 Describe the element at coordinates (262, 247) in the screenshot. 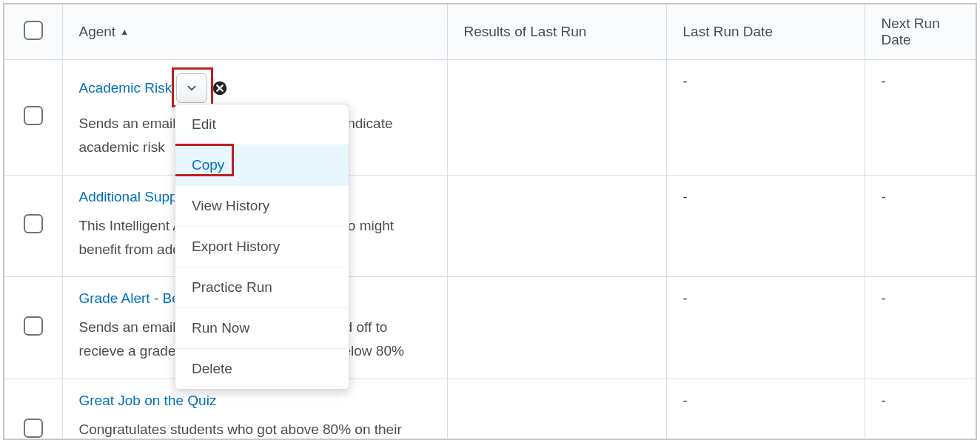

I see `agent-actions-menu: Edit Copy View History Export History Pr…` at that location.